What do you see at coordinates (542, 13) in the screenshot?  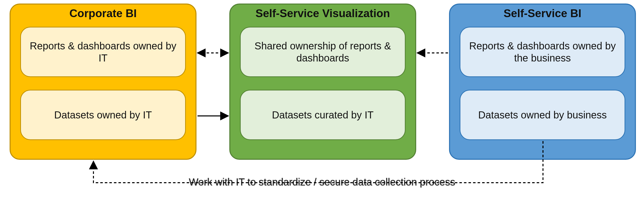 I see `panel-title-ssbi: Self-Service BI` at bounding box center [542, 13].